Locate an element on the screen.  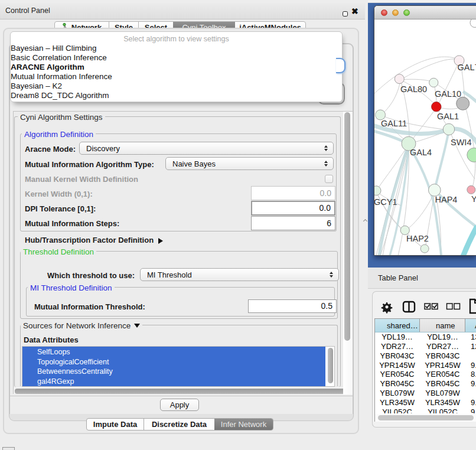
svg-text: SWI4 is located at coordinates (461, 142).